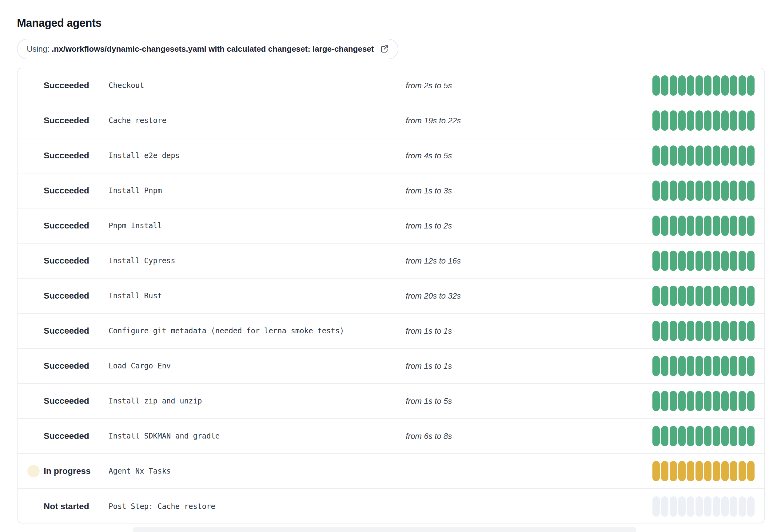 The image size is (777, 532). I want to click on workflow-config-path: .nx/workflows/dynamic-changesets.yaml wi…, so click(213, 49).